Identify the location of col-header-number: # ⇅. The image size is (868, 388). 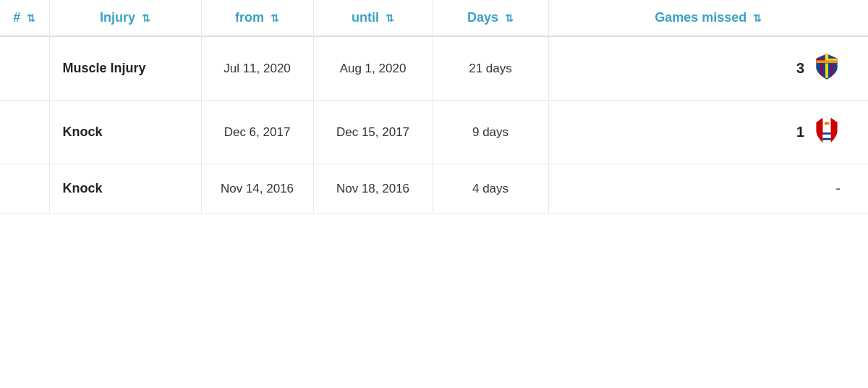
(25, 18).